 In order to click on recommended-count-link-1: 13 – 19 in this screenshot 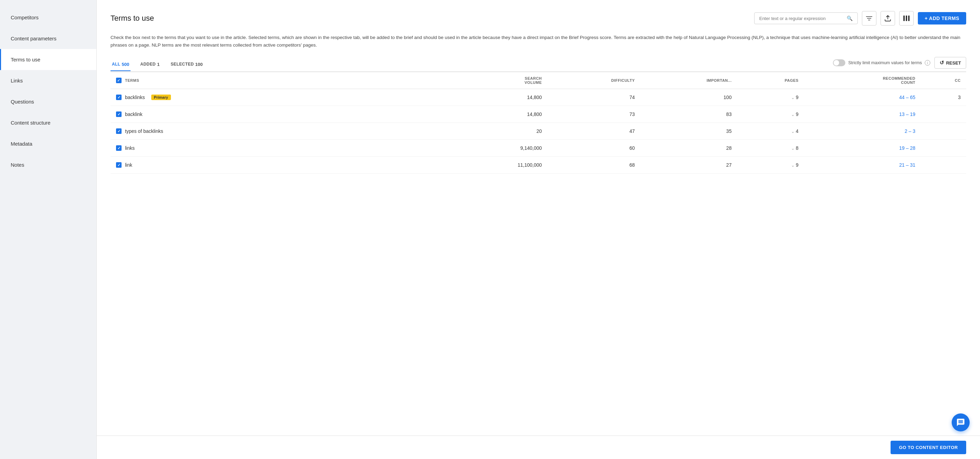, I will do `click(907, 114)`.